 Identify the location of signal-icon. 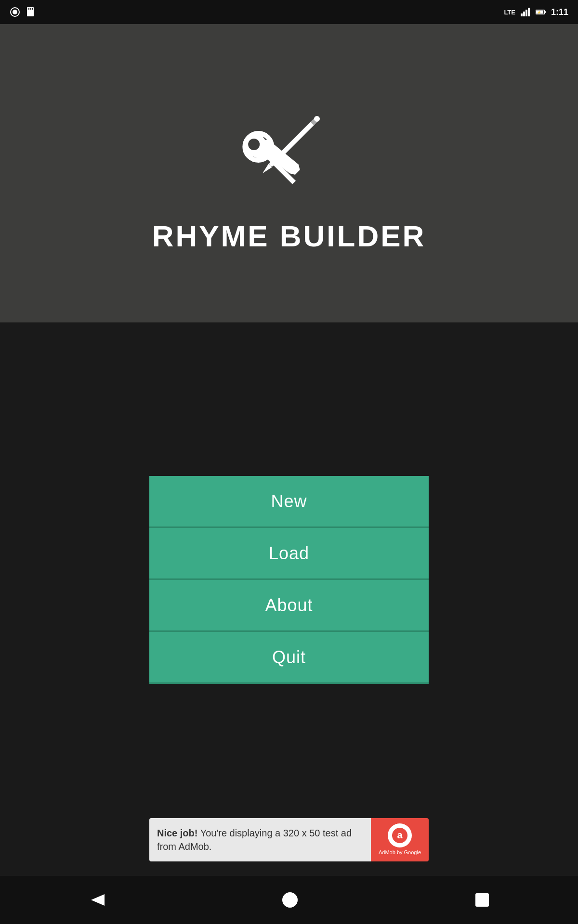
(525, 12).